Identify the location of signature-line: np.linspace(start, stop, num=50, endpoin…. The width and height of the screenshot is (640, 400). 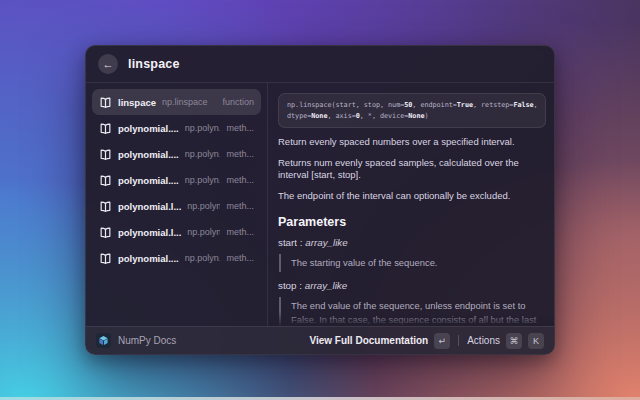
(412, 106).